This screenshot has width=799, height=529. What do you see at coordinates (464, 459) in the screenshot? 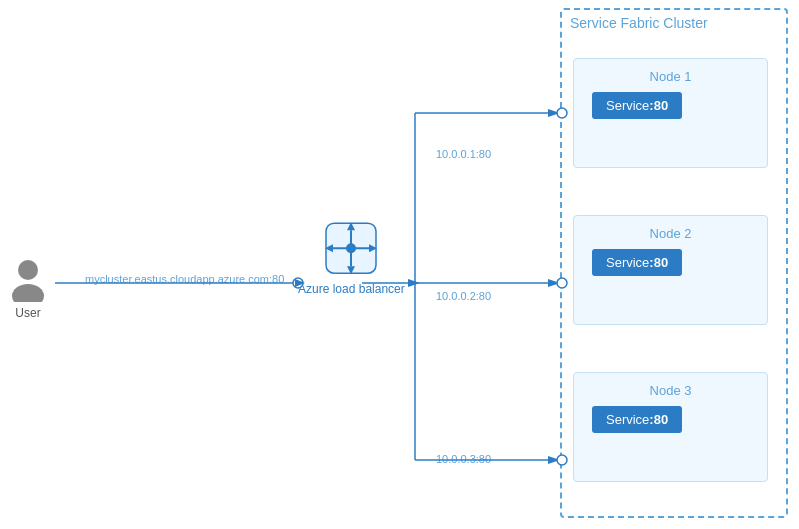
I see `ip-label-3: 10.0.0.3:80` at bounding box center [464, 459].